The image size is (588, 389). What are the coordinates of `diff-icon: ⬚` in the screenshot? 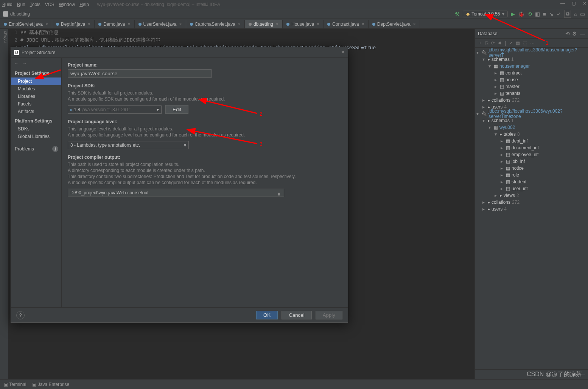 It's located at (525, 43).